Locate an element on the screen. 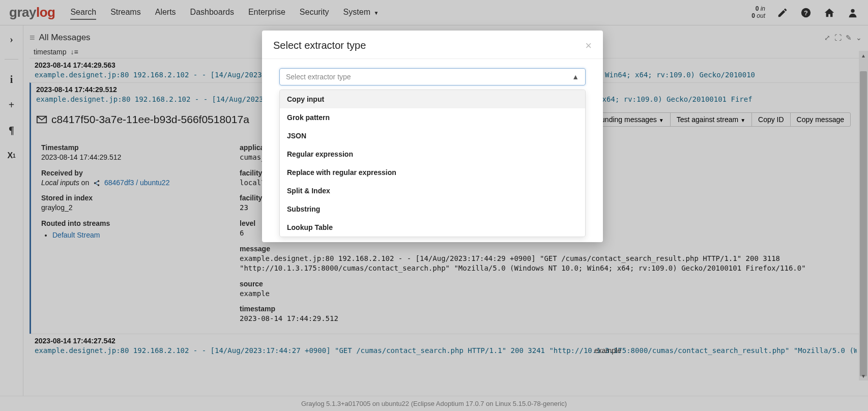  sort-column: timestamp is located at coordinates (50, 52).